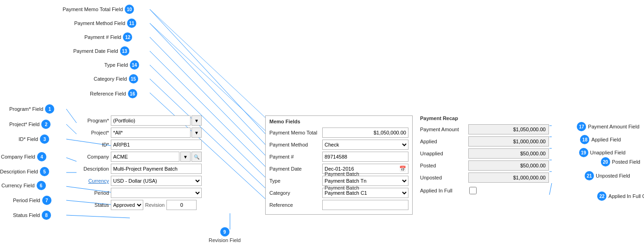 Image resolution: width=644 pixels, height=249 pixels. I want to click on company-row: Company ACME ▼ 🔍, so click(137, 157).